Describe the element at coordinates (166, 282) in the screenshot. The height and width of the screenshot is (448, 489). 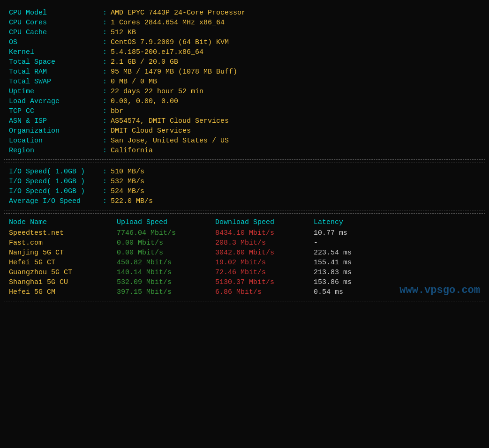
I see `upload-speed: 532.09 Mbit/s` at that location.